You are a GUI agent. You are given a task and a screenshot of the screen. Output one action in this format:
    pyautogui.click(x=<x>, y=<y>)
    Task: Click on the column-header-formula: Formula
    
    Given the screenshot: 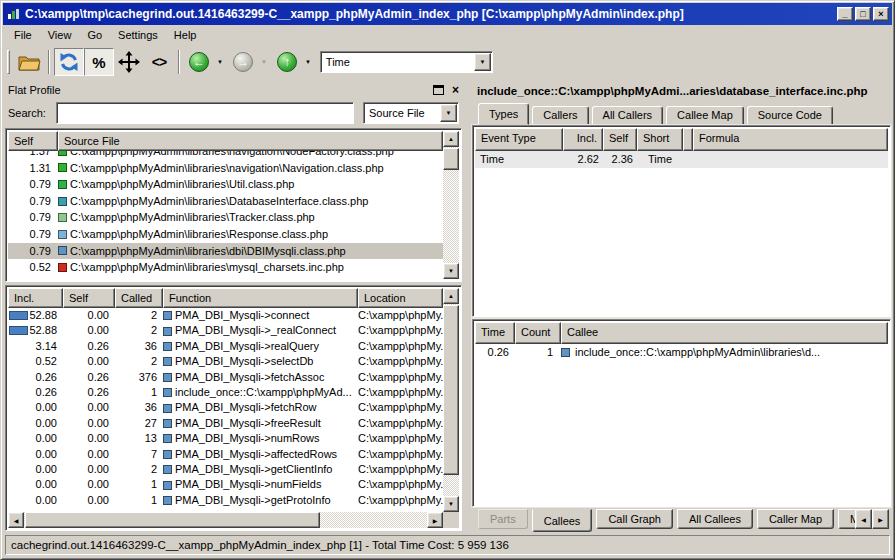 What is the action you would take?
    pyautogui.click(x=790, y=140)
    